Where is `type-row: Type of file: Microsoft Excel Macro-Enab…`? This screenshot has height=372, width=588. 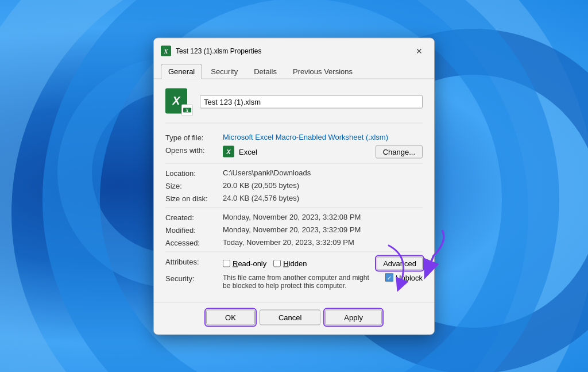 type-row: Type of file: Microsoft Excel Macro-Enab… is located at coordinates (294, 137).